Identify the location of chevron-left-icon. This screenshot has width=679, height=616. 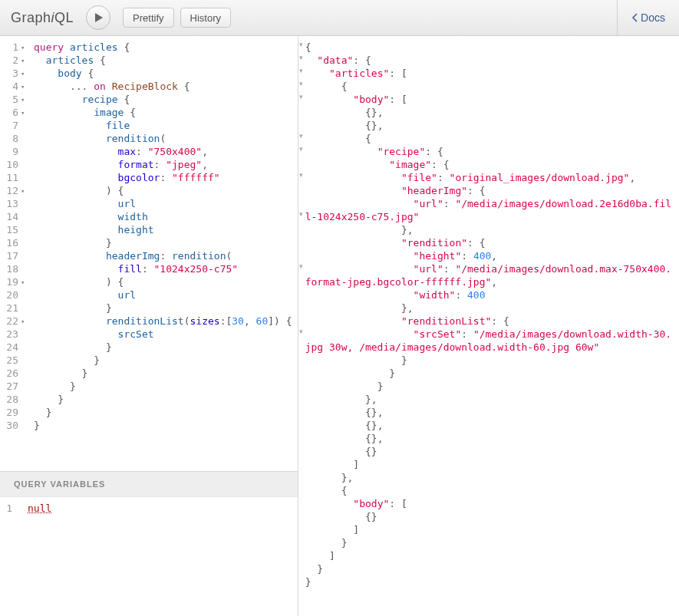
(635, 18).